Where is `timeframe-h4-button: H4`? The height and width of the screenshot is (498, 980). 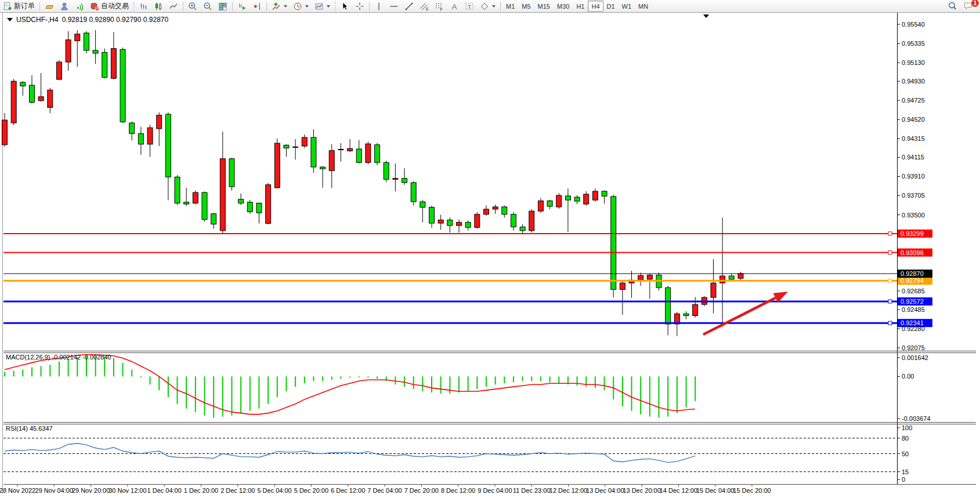 timeframe-h4-button: H4 is located at coordinates (595, 6).